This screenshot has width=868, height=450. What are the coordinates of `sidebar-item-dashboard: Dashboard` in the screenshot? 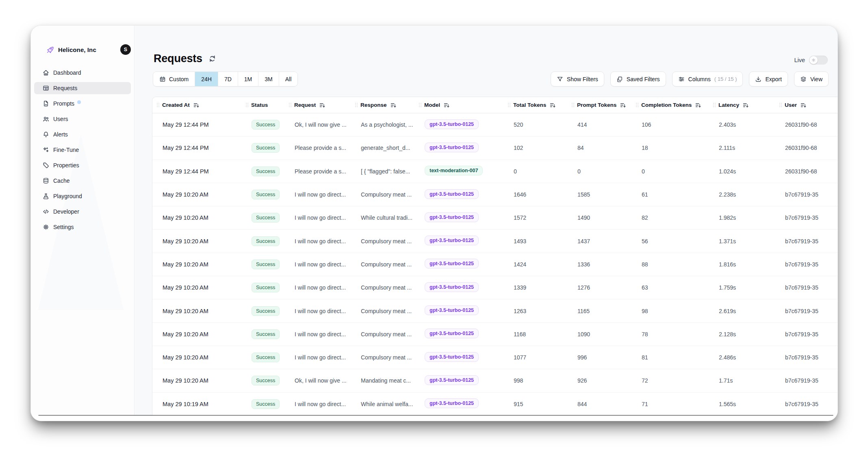 It's located at (82, 73).